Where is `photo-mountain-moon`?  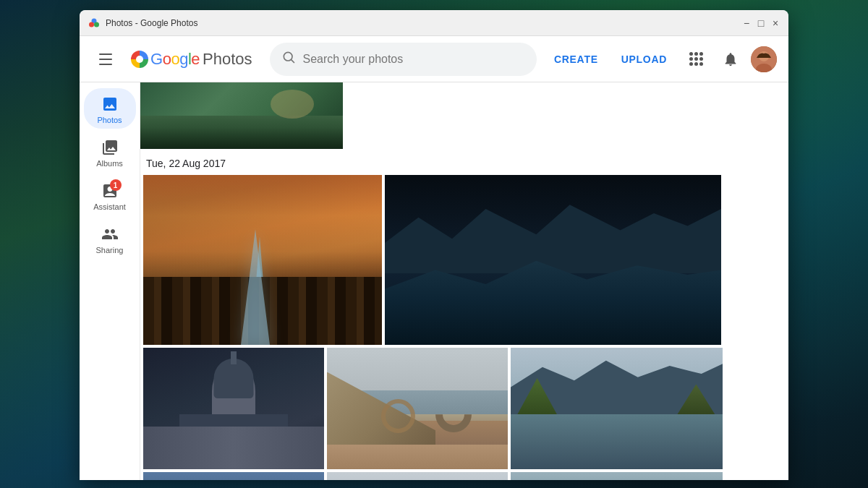
photo-mountain-moon is located at coordinates (553, 260).